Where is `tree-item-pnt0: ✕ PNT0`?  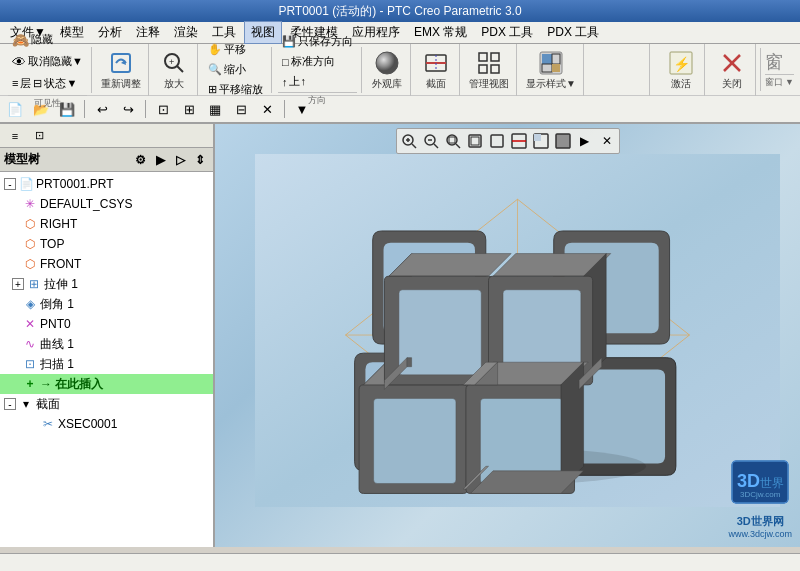 tree-item-pnt0: ✕ PNT0 is located at coordinates (106, 324).